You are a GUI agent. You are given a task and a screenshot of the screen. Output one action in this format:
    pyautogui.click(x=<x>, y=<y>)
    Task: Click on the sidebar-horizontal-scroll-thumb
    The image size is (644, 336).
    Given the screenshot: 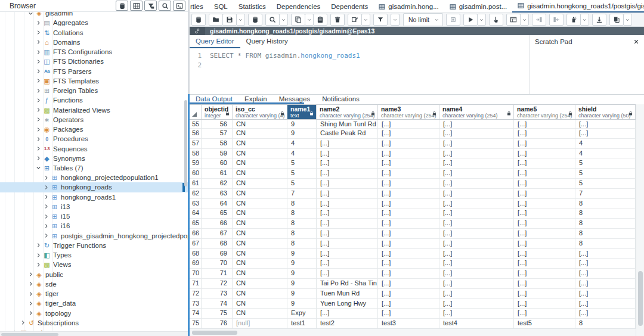 What is the action you would take?
    pyautogui.click(x=30, y=335)
    